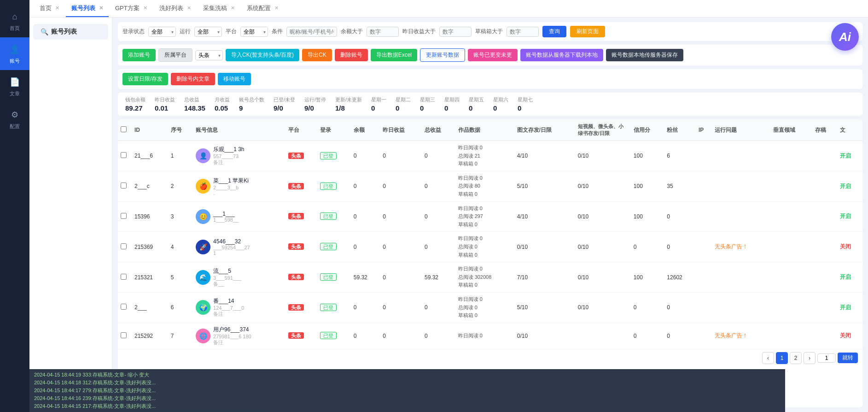 The height and width of the screenshot is (412, 868). What do you see at coordinates (209, 55) in the screenshot?
I see `platform-select-wrapper-2: 头条 百度` at bounding box center [209, 55].